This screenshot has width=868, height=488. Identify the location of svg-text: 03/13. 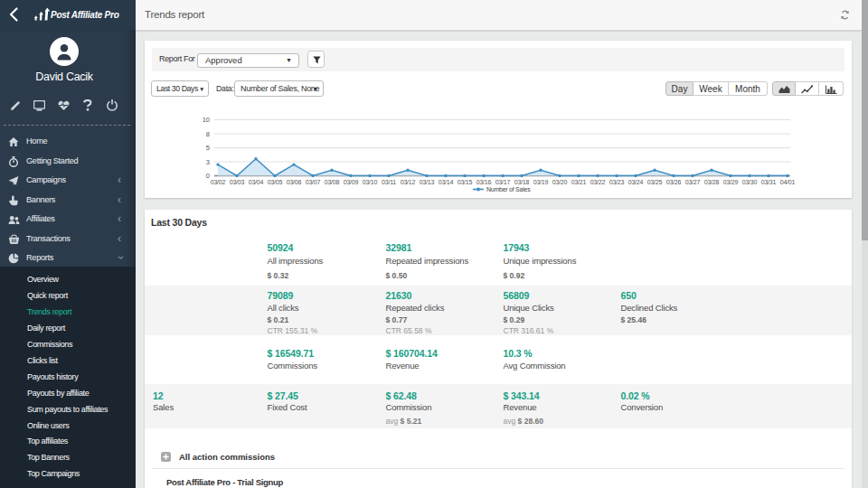
(427, 183).